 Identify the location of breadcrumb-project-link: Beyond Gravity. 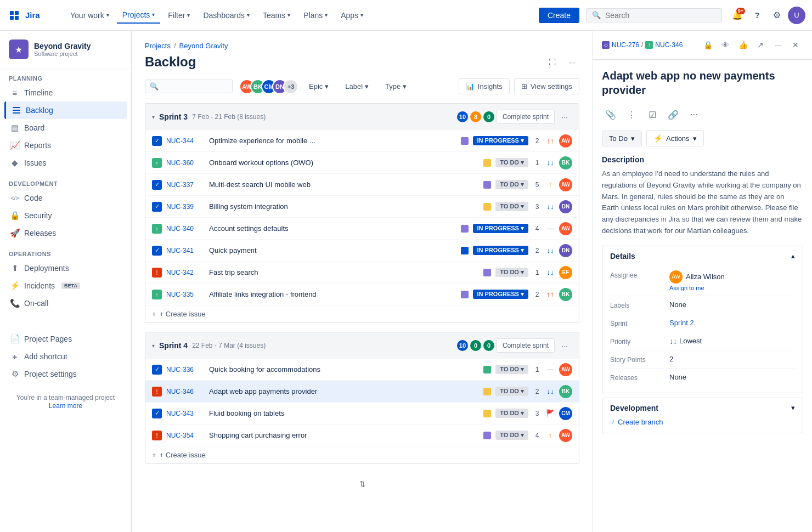
(204, 46).